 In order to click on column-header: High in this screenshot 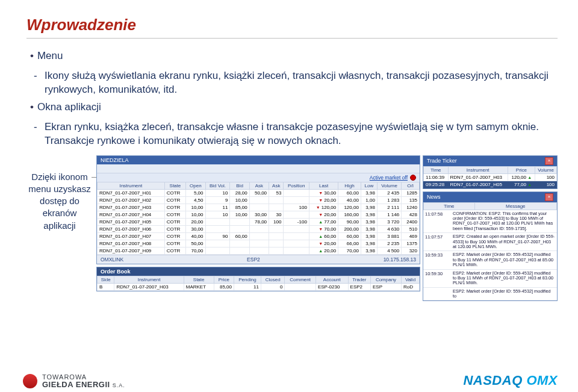, I will do `click(350, 185)`.